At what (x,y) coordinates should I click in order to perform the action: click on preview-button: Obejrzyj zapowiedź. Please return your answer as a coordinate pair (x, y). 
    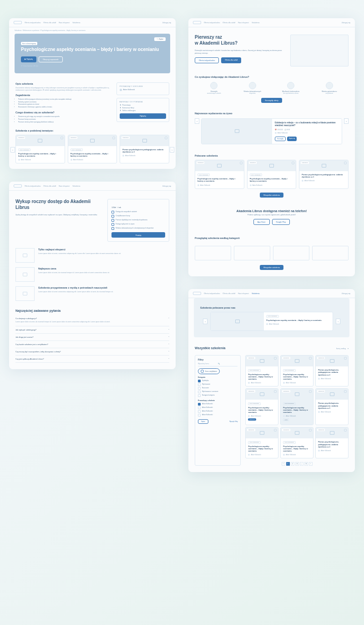
    Looking at the image, I should click on (51, 59).